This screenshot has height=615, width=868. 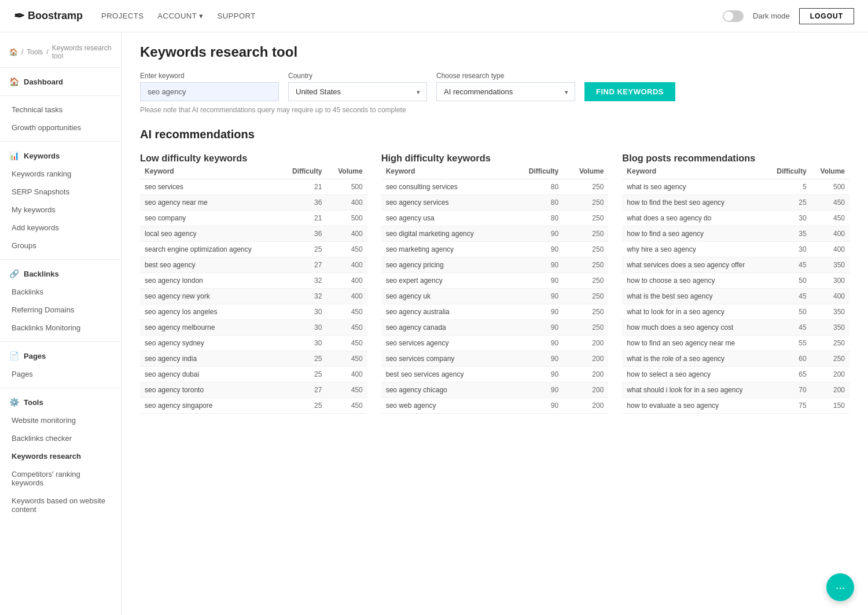 I want to click on table-row: what is seo agency5500, so click(x=736, y=187).